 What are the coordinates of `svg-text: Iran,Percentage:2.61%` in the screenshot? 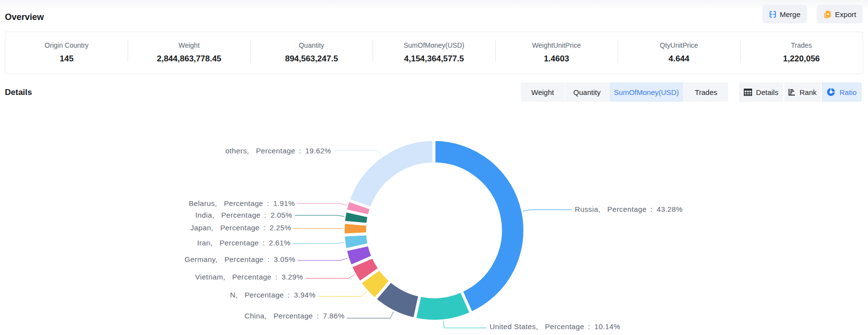 It's located at (244, 242).